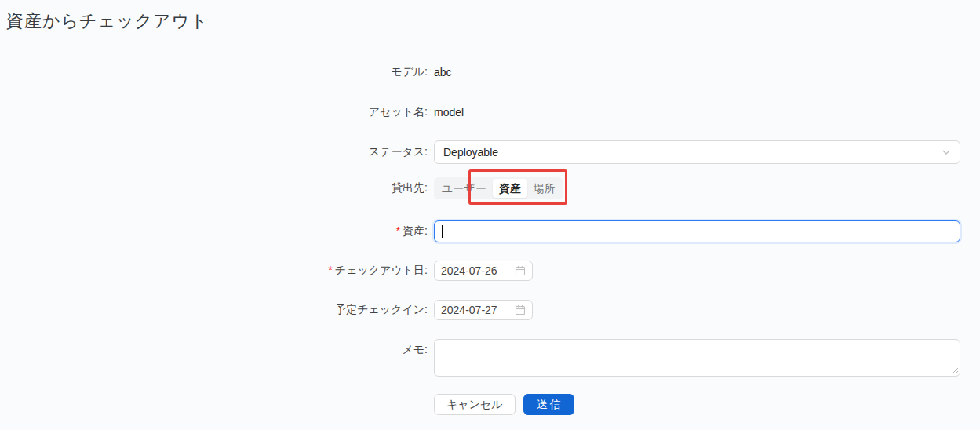  What do you see at coordinates (483, 310) in the screenshot?
I see `expected-checkin-picker: 2024-07-27` at bounding box center [483, 310].